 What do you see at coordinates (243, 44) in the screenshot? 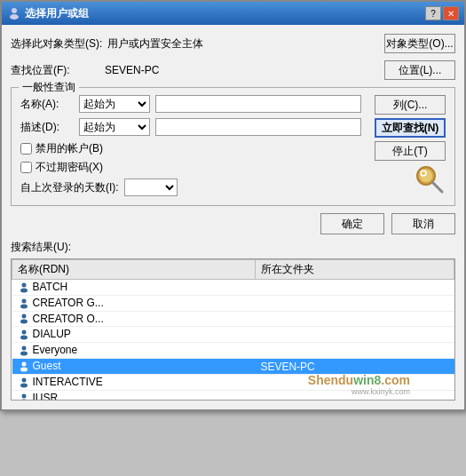
I see `object-type-value: 用户或内置安全主体` at bounding box center [243, 44].